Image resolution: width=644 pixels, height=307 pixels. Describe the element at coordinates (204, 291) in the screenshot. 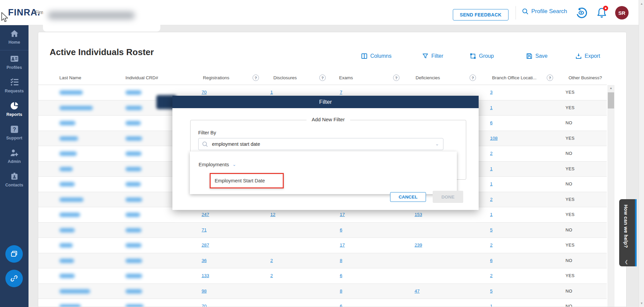

I see `registrations-link: 98` at that location.